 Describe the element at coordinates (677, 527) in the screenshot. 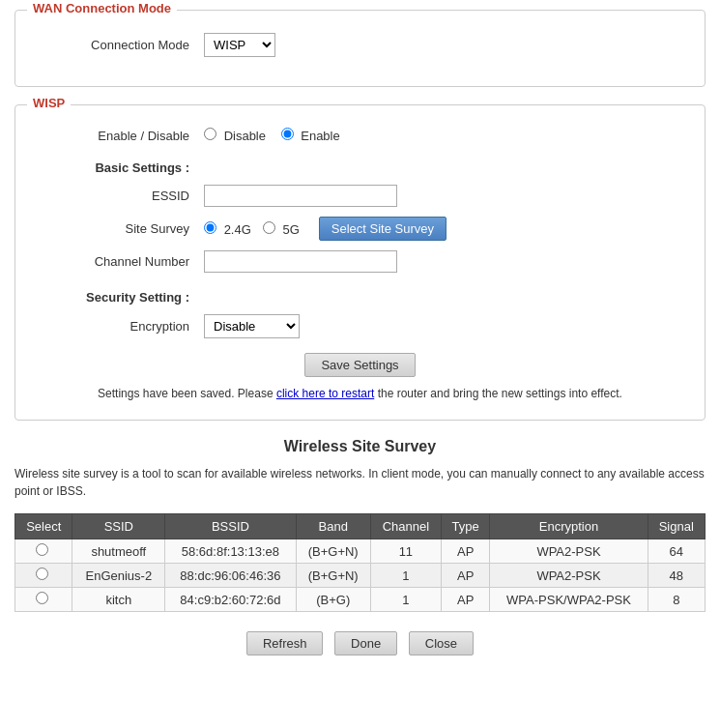

I see `col-signal: Signal` at that location.